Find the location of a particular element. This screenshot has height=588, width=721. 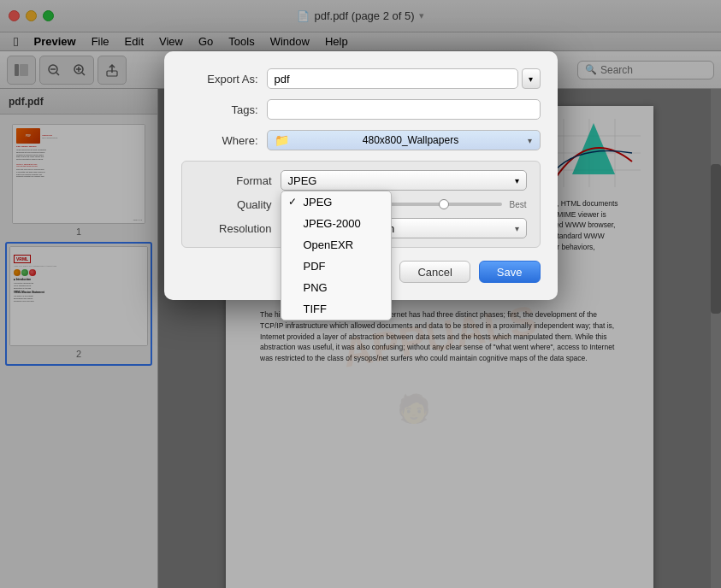

dropdown-item-pdf: PDF is located at coordinates (336, 267).